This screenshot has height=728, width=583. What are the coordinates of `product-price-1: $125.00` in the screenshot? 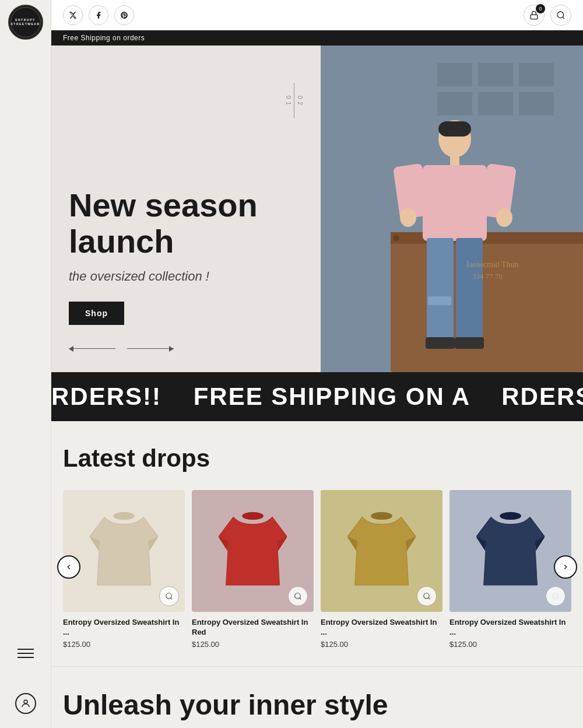 It's located at (124, 644).